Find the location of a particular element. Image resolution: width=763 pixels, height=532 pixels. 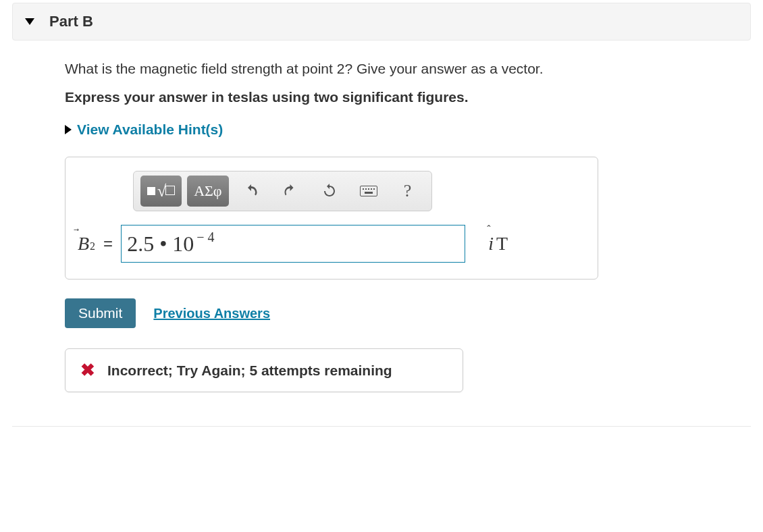

collapse-arrow-icon is located at coordinates (30, 22).